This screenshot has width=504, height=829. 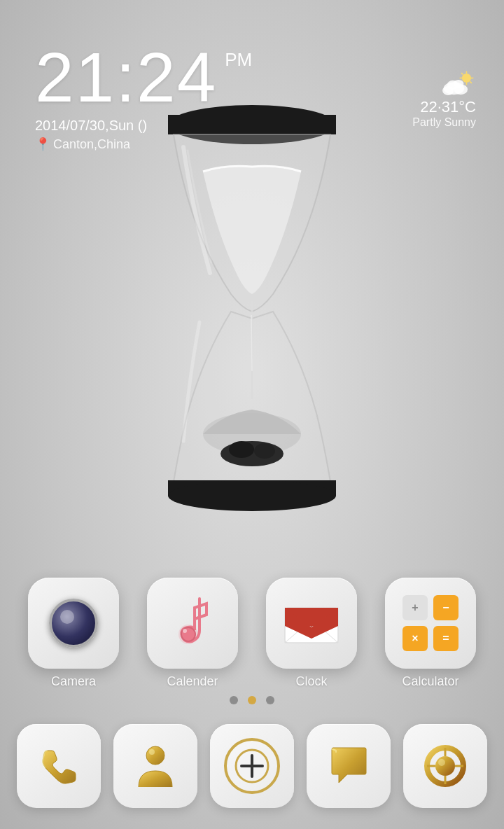 I want to click on messages-gold-icon, so click(x=349, y=766).